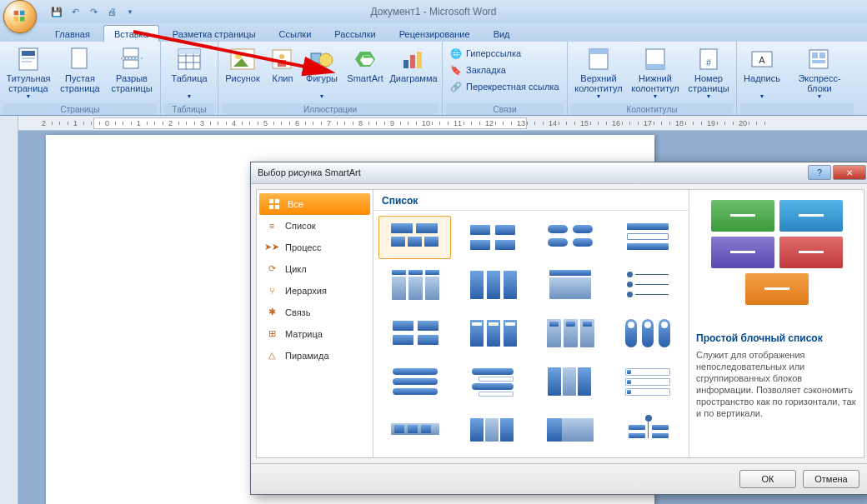  Describe the element at coordinates (434, 32) in the screenshot. I see `ribbon-tabs: Главная Вставка Разметка страницы Ссылки…` at that location.